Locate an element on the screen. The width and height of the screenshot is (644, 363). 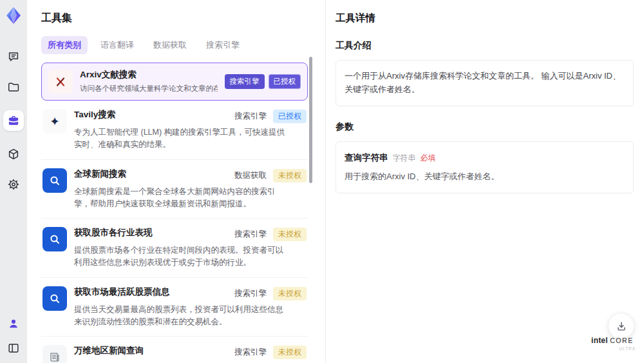
brand-core: core is located at coordinates (622, 340).